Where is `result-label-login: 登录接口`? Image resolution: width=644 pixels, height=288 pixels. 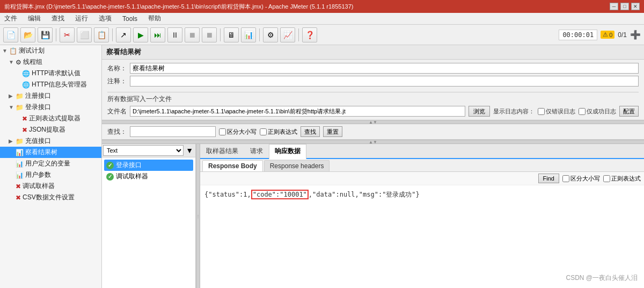
result-label-login: 登录接口 is located at coordinates (129, 165).